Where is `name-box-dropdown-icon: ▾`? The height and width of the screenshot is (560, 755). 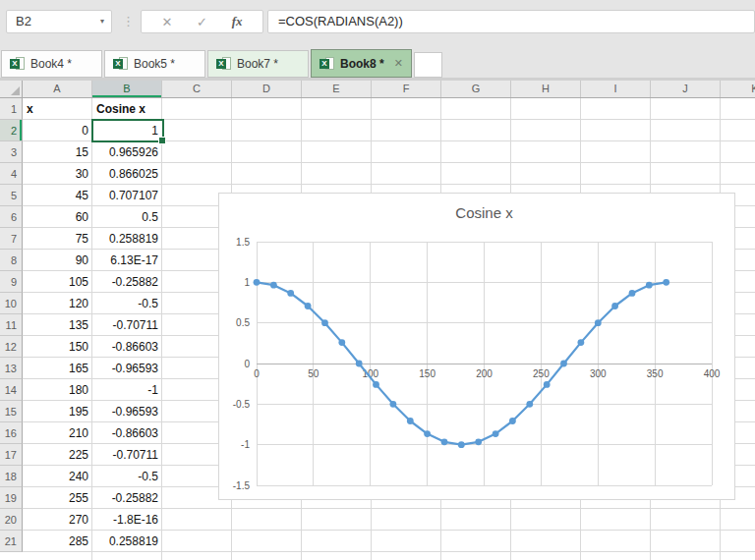 name-box-dropdown-icon: ▾ is located at coordinates (102, 22).